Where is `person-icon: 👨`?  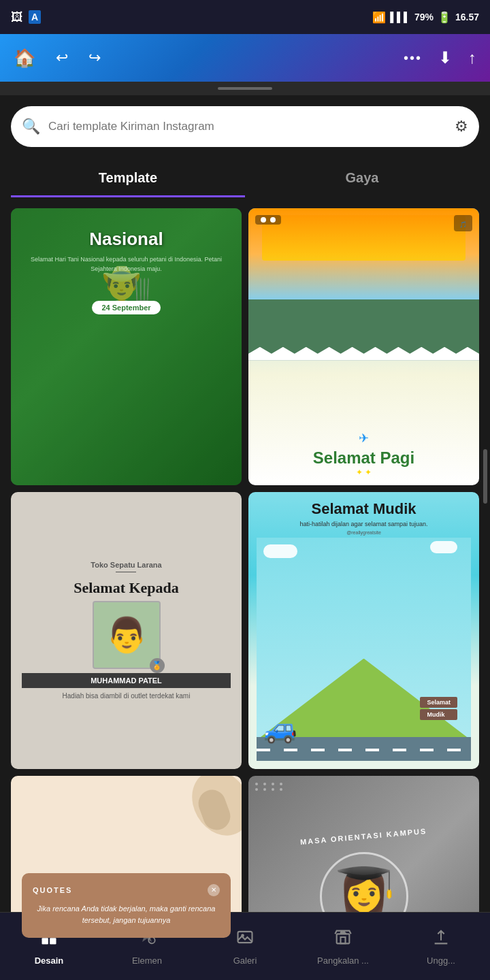
person-icon: 👨 is located at coordinates (127, 635).